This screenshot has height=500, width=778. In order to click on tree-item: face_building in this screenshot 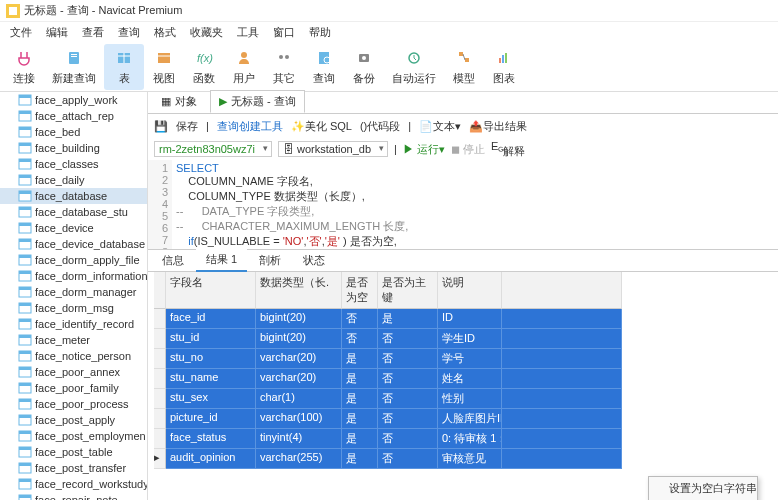, I will do `click(74, 148)`.